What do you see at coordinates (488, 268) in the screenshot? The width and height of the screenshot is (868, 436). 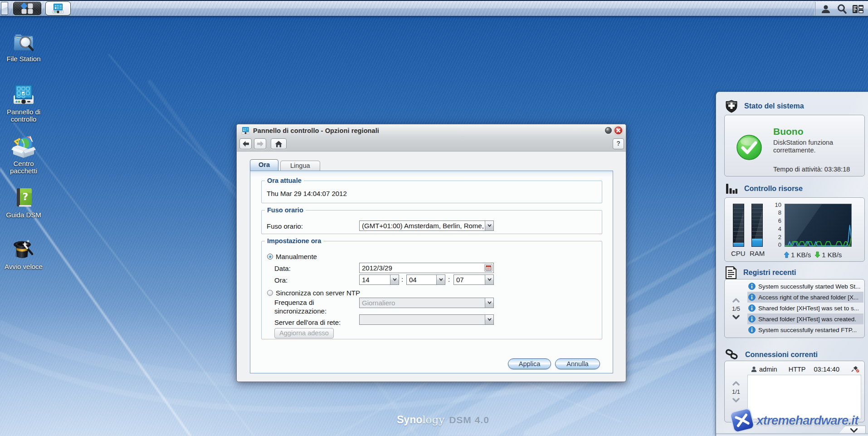 I see `calendar-icon` at bounding box center [488, 268].